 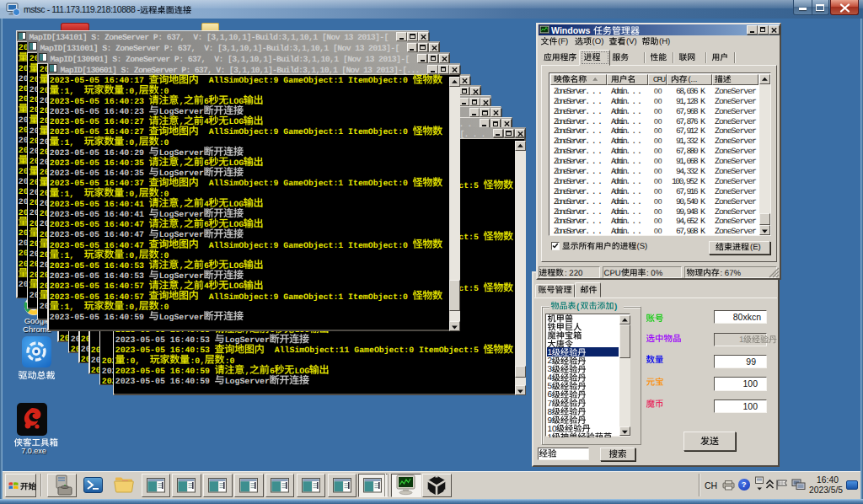 I want to click on svg-text: (S), so click(x=642, y=246).